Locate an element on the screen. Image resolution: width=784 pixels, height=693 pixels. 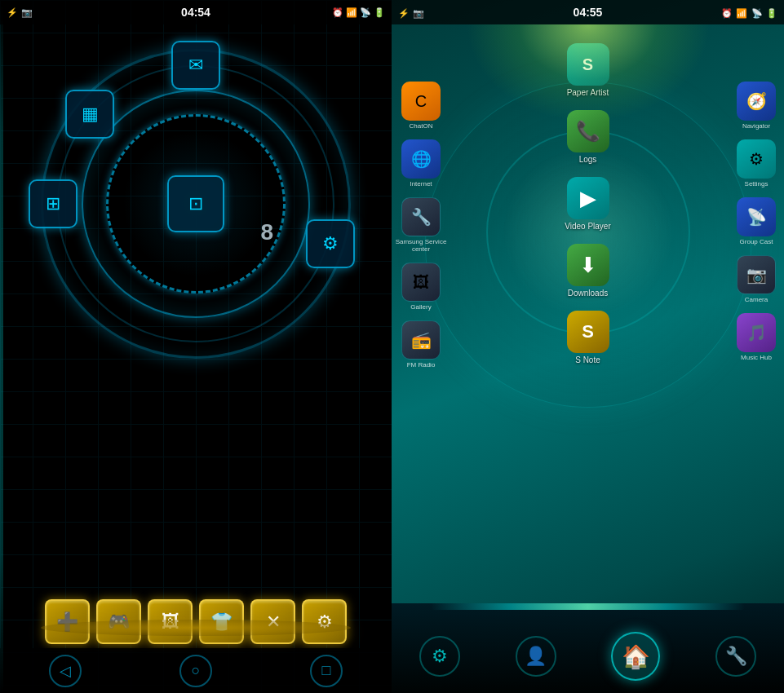
group-cast-label: Group Cast is located at coordinates (757, 241).